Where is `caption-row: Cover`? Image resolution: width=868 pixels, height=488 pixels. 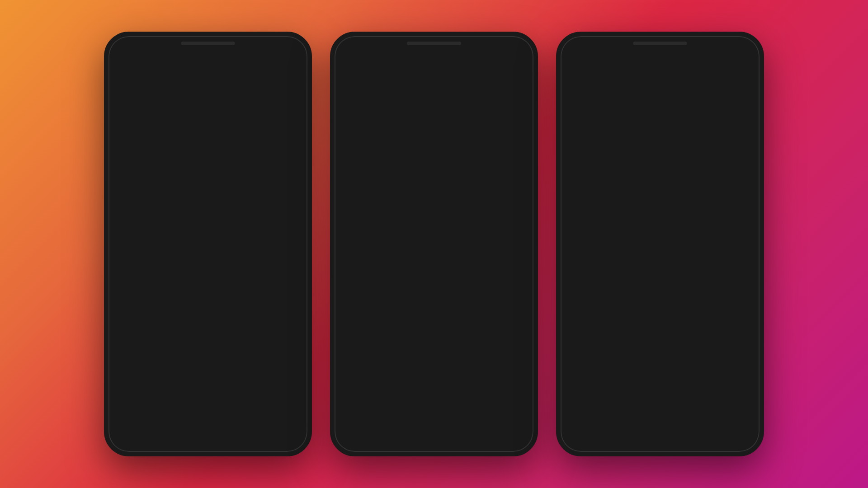
caption-row: Cover is located at coordinates (208, 123).